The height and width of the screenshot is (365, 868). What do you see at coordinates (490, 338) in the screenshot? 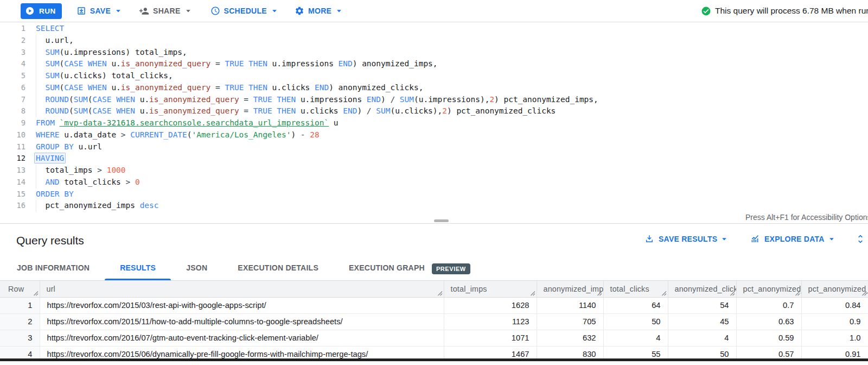
I see `cell-total-imps: 1071` at bounding box center [490, 338].